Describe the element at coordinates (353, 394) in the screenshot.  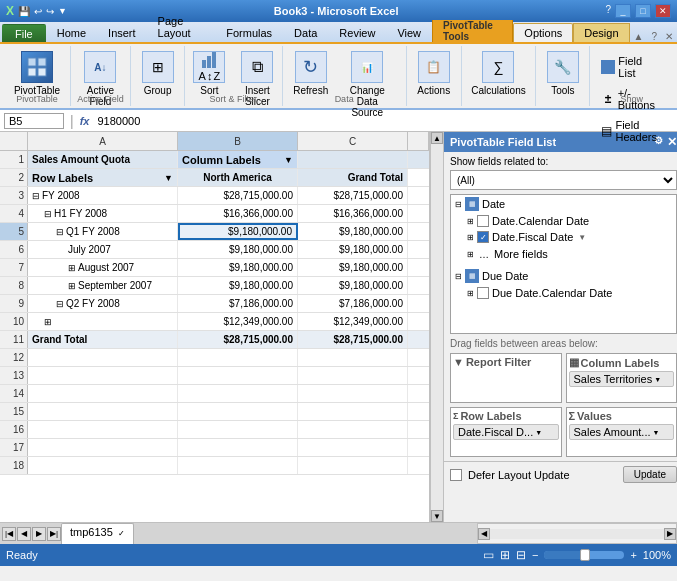
I see `cell-c14` at that location.